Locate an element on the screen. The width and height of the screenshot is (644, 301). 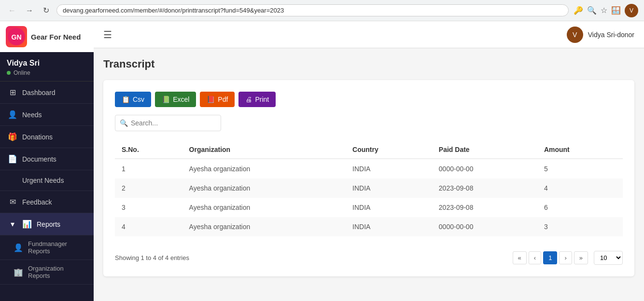
print-button: 🖨 Print is located at coordinates (257, 99).